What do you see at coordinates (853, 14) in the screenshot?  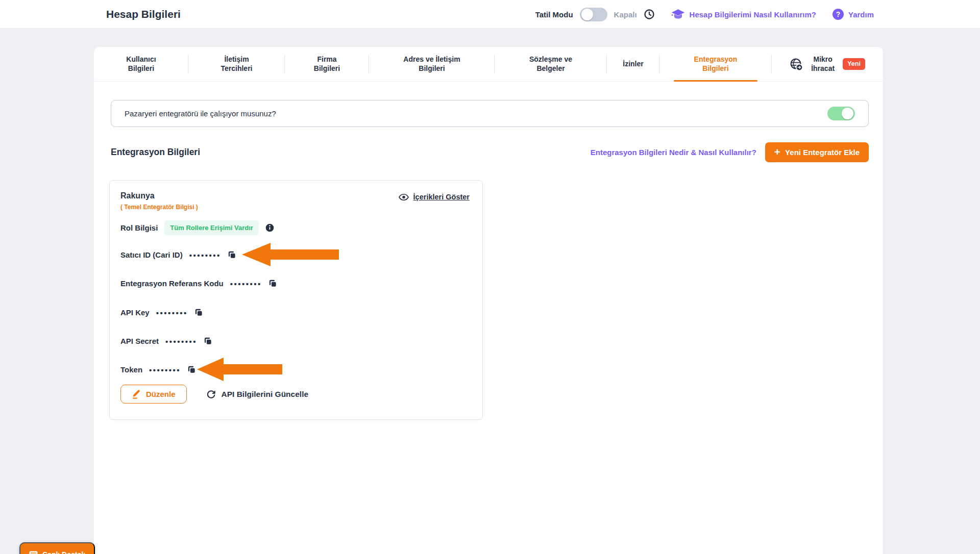 I see `help-link: ? Yardım` at bounding box center [853, 14].